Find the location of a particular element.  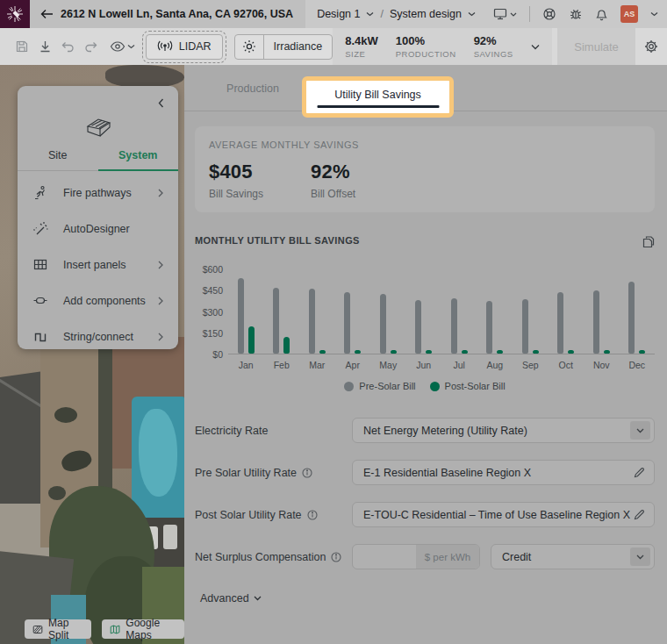

bill-savings-stat: $405 Bill Savings is located at coordinates (236, 181).